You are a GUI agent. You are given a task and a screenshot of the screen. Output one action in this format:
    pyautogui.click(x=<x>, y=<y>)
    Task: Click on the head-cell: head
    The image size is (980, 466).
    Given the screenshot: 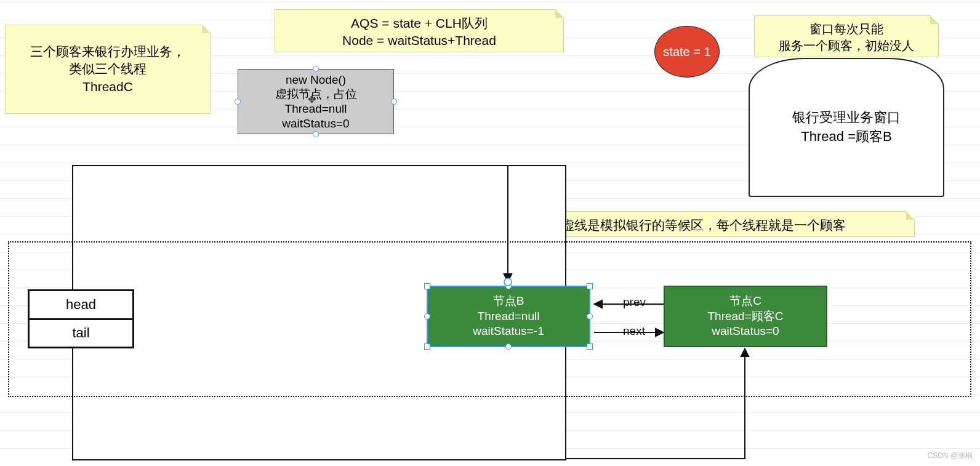 What is the action you would take?
    pyautogui.click(x=81, y=305)
    